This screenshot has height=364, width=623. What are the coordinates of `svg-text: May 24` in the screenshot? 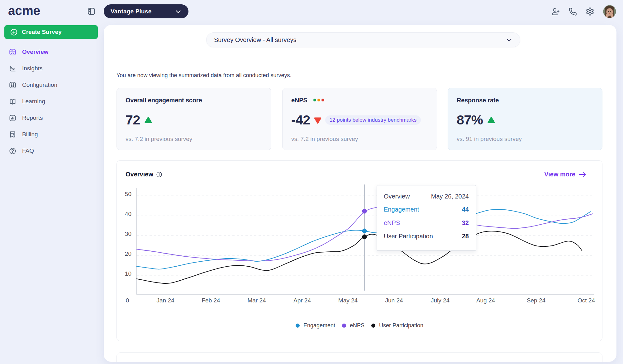 It's located at (348, 301).